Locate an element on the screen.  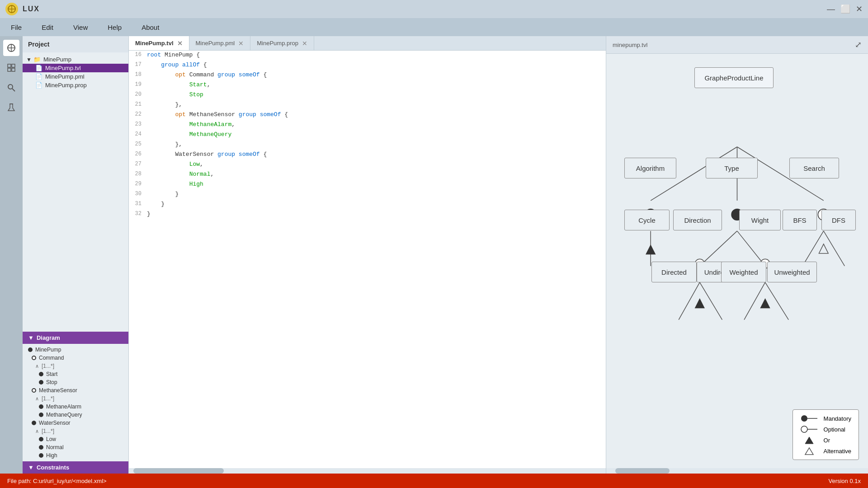
line-number: 24 is located at coordinates (138, 134).